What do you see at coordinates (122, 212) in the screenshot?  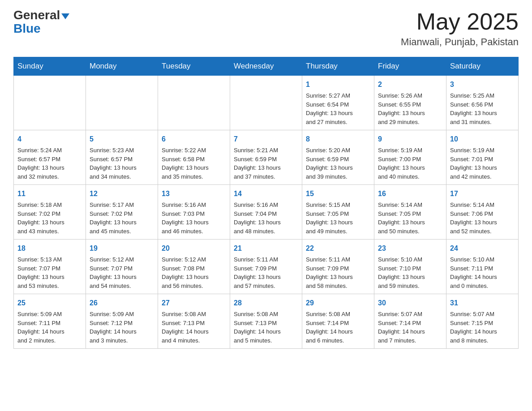 I see `day-cell-12: 12Sunrise: 5:17 AM Sunset: 7:02 PM Dayli…` at bounding box center [122, 212].